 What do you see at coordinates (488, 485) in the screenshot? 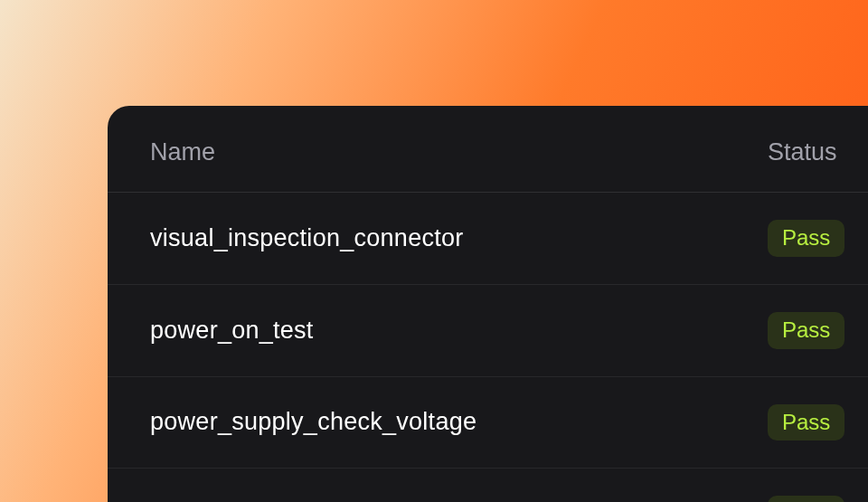
I see `table-row: power_supply_check_current Pass` at bounding box center [488, 485].